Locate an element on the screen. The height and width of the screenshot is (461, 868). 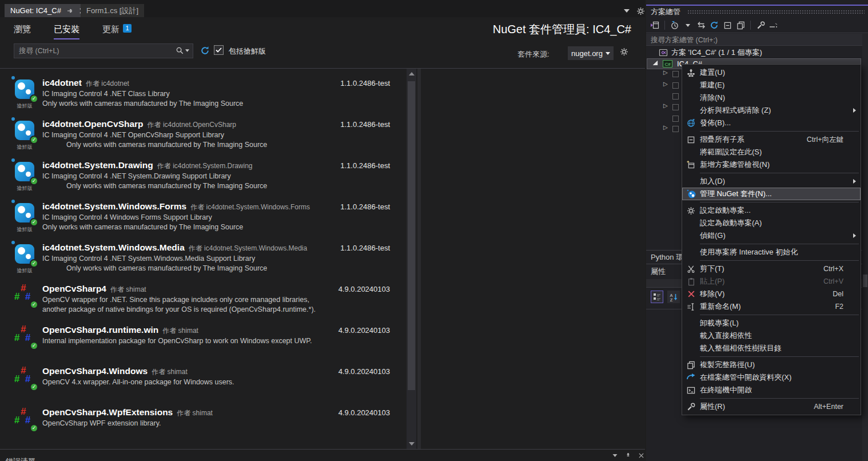
menu-item: 移除(V)Del is located at coordinates (771, 294).